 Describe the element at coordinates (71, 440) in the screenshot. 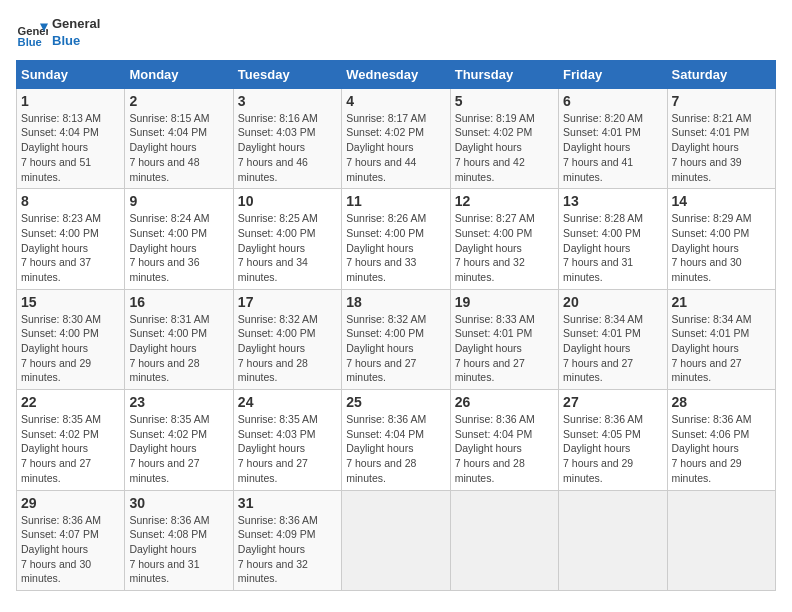

I see `table-row: 22 Sunrise: 8:35 AMSunset: 4:02 PMDaylig…` at that location.